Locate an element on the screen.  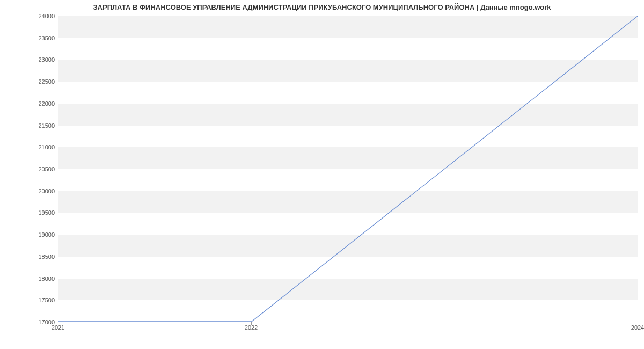
y-tick-label: 19000 is located at coordinates (31, 235).